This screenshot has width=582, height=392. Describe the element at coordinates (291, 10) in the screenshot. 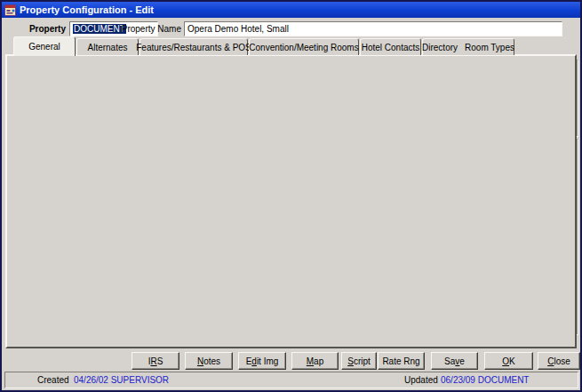

I see `title-bar: Property Configuration - Edit` at that location.